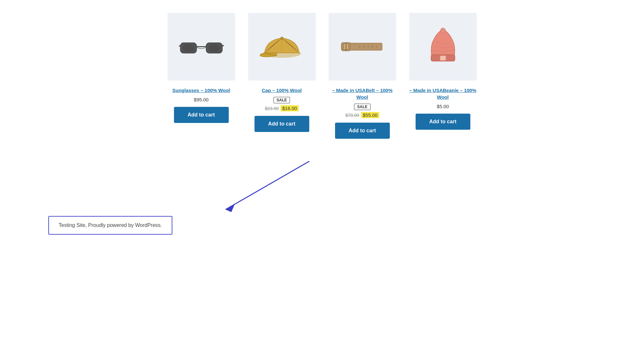  Describe the element at coordinates (282, 124) in the screenshot. I see `add-to-cart-cap: Add to cart` at that location.